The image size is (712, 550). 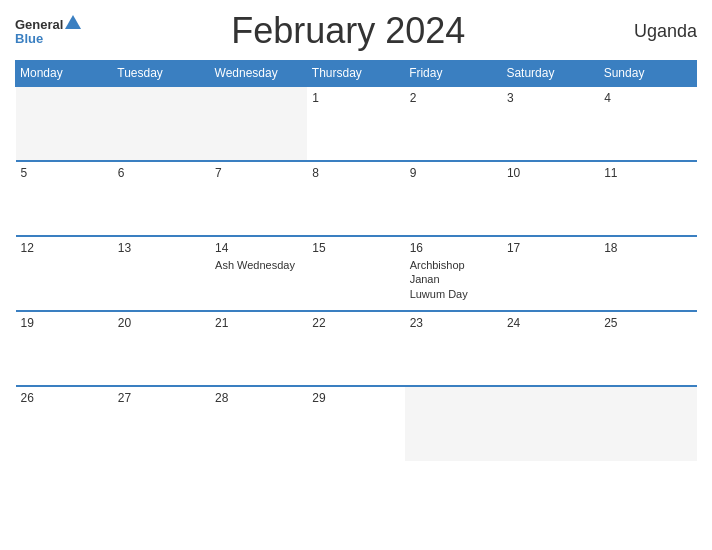 I want to click on day-number: 23, so click(x=454, y=323).